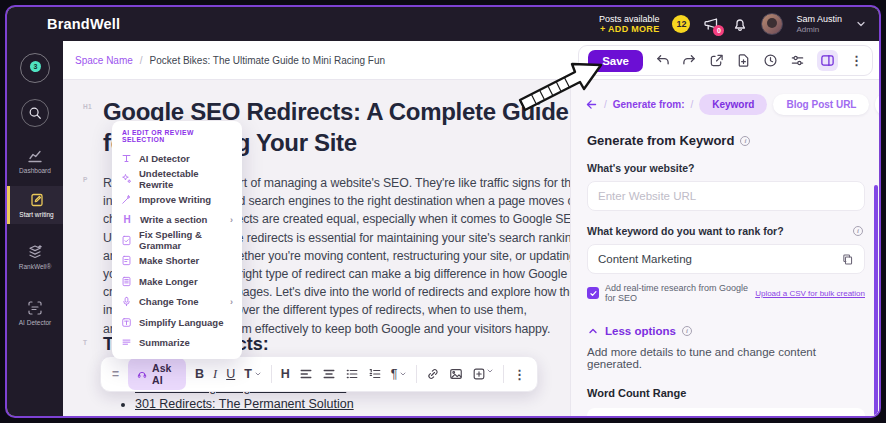 The width and height of the screenshot is (886, 423). I want to click on brand-logo: BrandWell, so click(72, 24).